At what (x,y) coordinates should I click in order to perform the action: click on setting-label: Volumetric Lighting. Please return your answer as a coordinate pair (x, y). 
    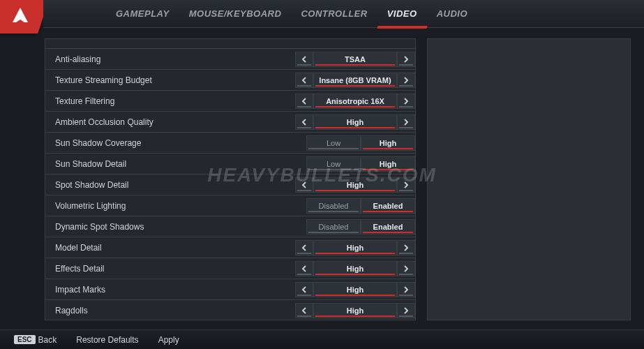
    Looking at the image, I should click on (181, 206).